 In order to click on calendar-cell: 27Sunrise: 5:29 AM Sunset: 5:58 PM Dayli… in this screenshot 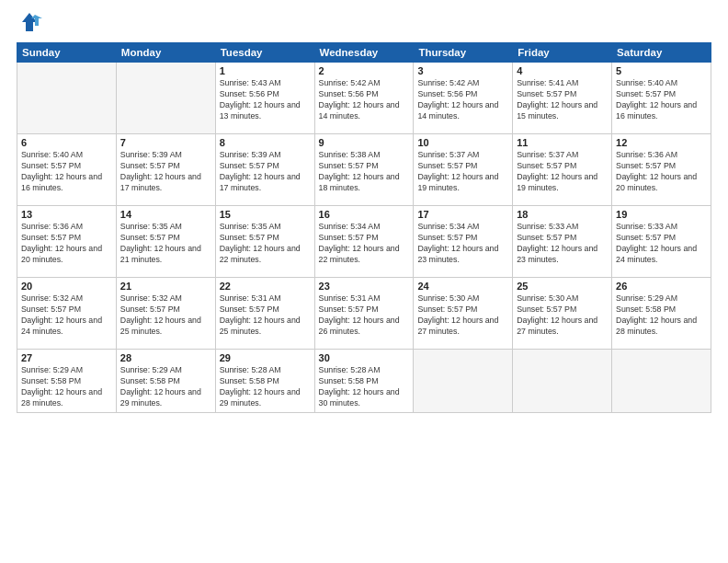, I will do `click(67, 381)`.